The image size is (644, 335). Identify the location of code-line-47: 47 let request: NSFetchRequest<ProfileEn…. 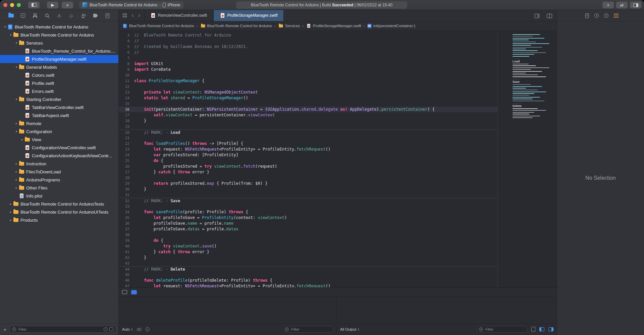
(308, 285).